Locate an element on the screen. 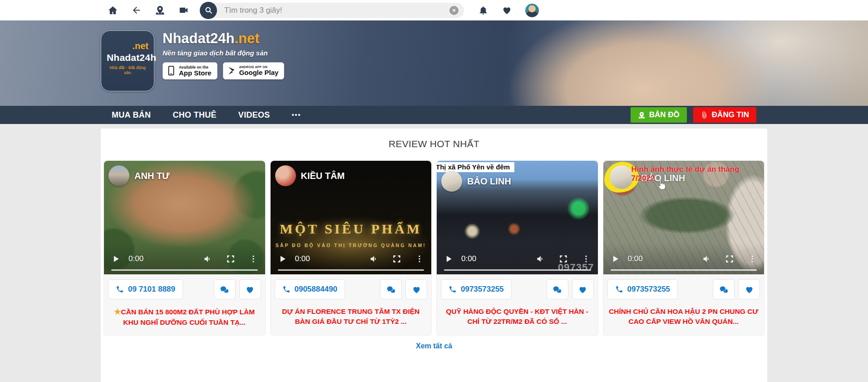 Image resolution: width=868 pixels, height=382 pixels. top-bar: × is located at coordinates (434, 10).